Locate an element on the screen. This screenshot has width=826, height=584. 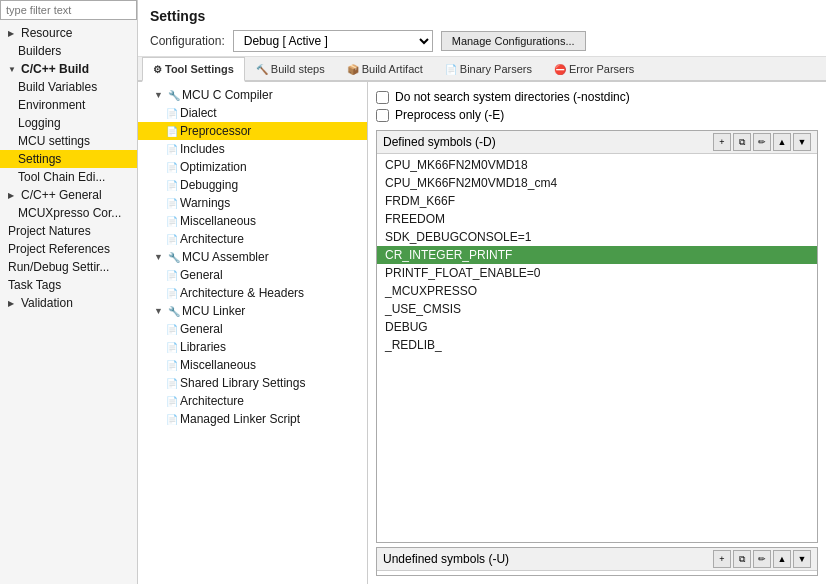
stree-dialect: 📄 Dialect is located at coordinates (252, 113).